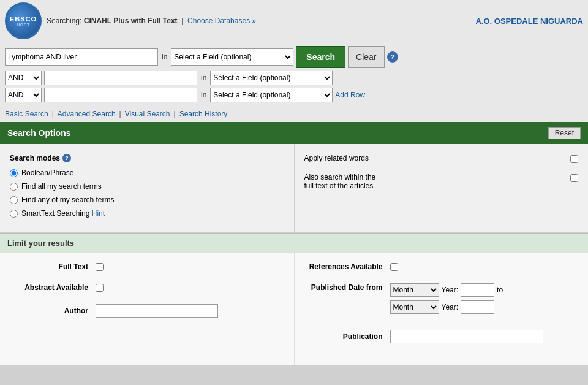 The image size is (588, 385). Describe the element at coordinates (294, 78) in the screenshot. I see `second-search-row: AND OR NOT in Select a Field (optional)` at that location.